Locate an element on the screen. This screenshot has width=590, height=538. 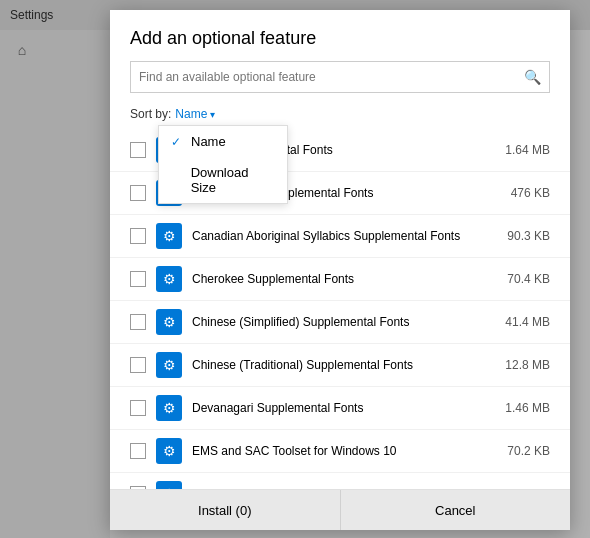
feature-size: 476 KB is located at coordinates (520, 193).